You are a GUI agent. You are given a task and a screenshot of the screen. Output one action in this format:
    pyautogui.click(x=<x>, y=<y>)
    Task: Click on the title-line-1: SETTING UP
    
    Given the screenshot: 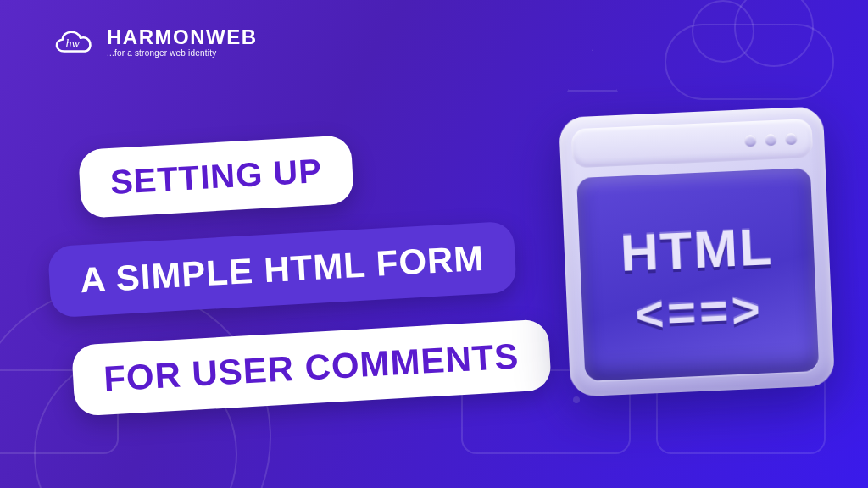 What is the action you would take?
    pyautogui.click(x=216, y=176)
    